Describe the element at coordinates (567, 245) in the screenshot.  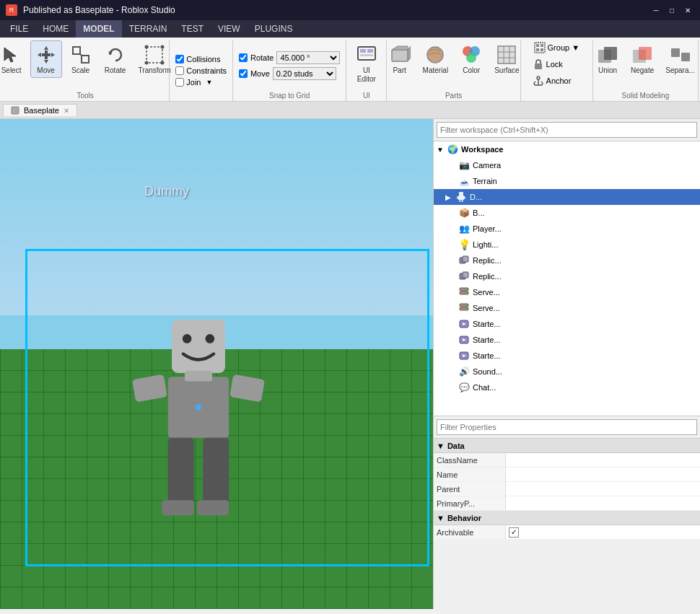
I see `explorer-lighting: 💡 Lighti...` at that location.